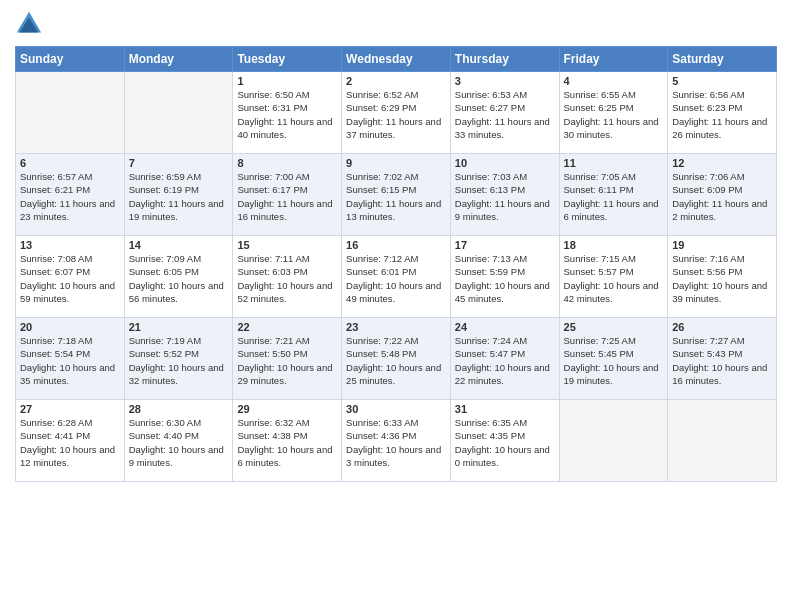  Describe the element at coordinates (179, 245) in the screenshot. I see `day-number: 14` at that location.